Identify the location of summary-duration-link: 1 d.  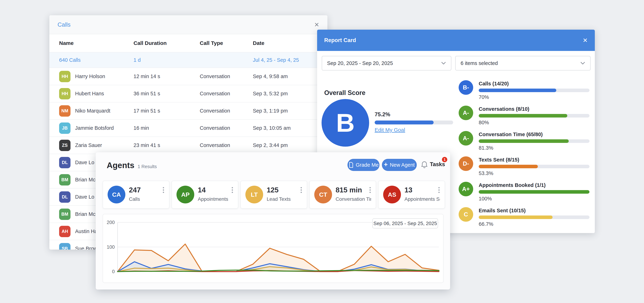
(166, 60).